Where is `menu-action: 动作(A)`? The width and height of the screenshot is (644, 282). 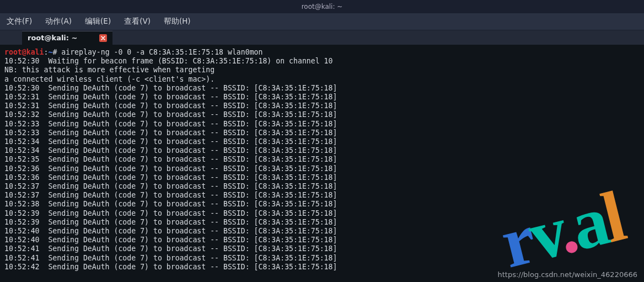 menu-action: 动作(A) is located at coordinates (58, 22).